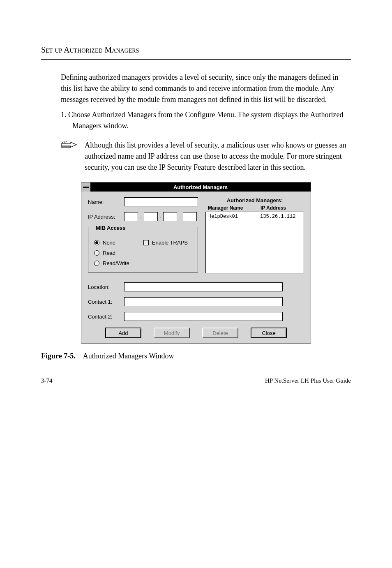  What do you see at coordinates (104, 202) in the screenshot?
I see `label-name: Name:` at bounding box center [104, 202].